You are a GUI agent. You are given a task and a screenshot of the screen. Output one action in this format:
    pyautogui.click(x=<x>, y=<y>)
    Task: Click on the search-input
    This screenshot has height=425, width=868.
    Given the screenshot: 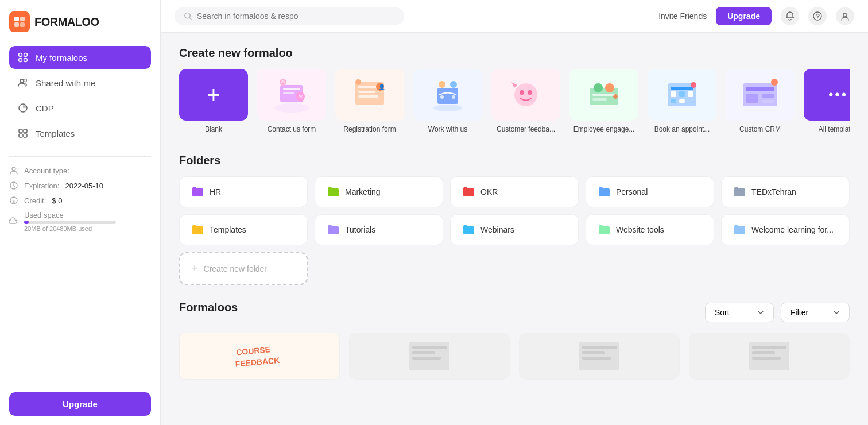 What is the action you would take?
    pyautogui.click(x=296, y=16)
    